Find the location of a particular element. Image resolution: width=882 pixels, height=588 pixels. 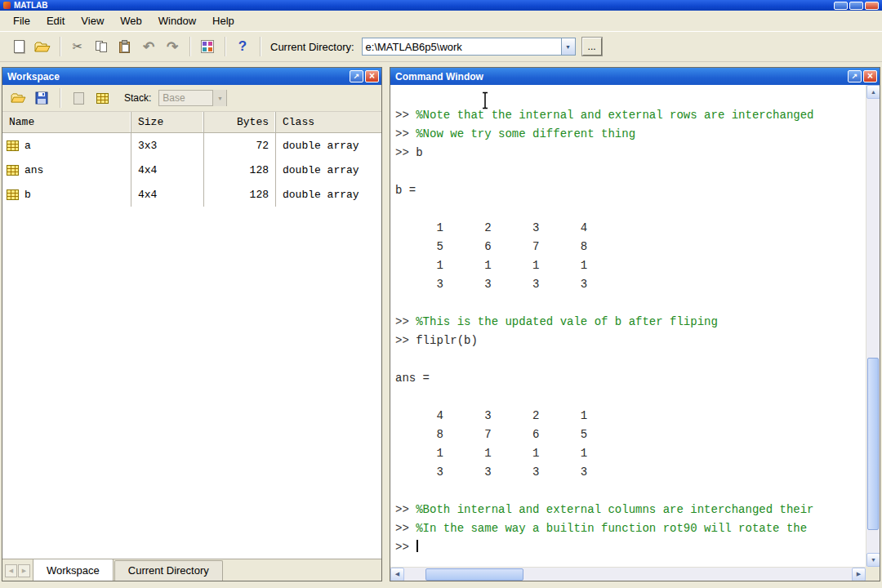

command-line: 5 6 7 8 is located at coordinates (630, 247).